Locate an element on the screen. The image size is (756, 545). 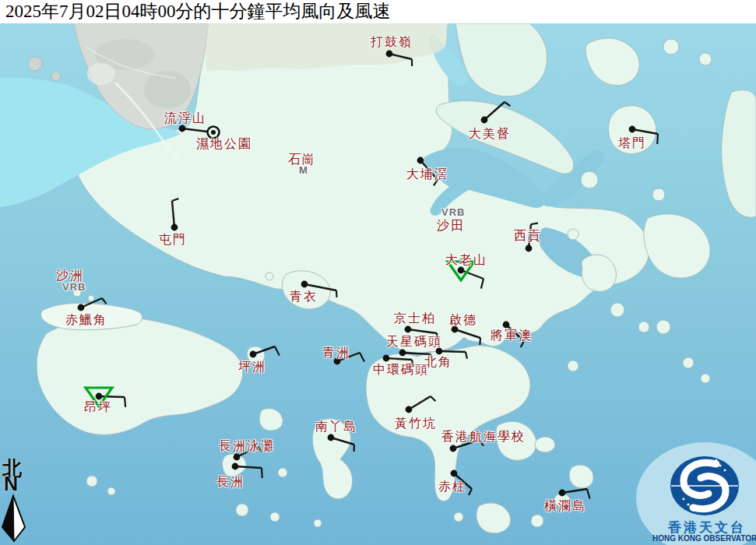
station-label: 中環碼頭 is located at coordinates (401, 369).